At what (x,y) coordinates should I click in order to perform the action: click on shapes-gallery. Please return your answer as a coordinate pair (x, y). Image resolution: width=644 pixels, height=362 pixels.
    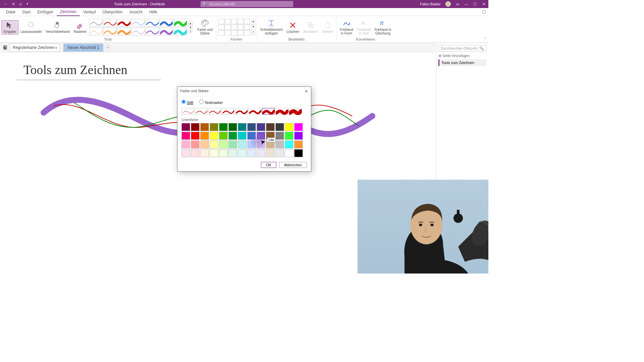
    Looking at the image, I should click on (234, 27).